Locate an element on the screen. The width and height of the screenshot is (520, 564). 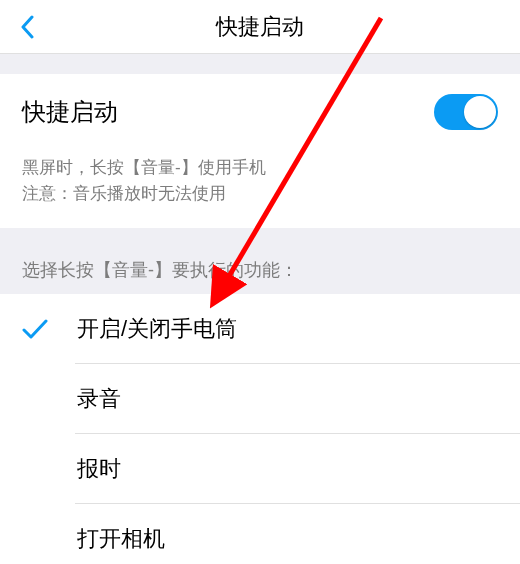
check-column is located at coordinates (50, 329).